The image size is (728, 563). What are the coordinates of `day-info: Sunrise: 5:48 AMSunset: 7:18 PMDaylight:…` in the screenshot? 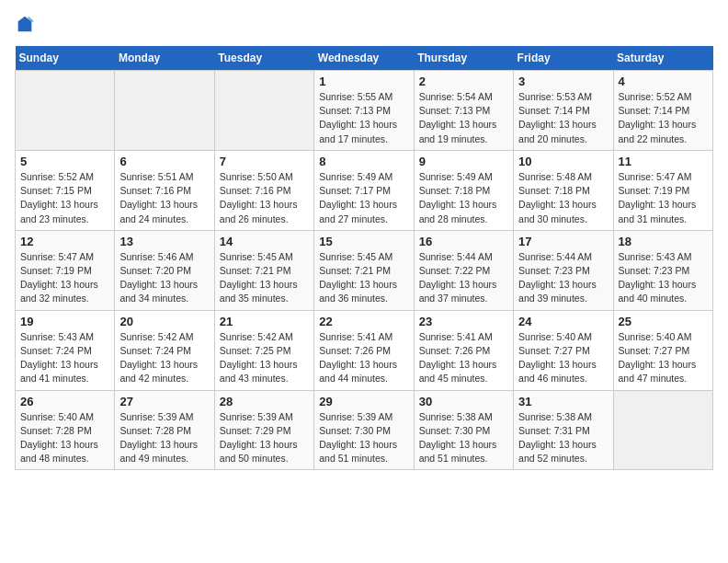 It's located at (563, 199).